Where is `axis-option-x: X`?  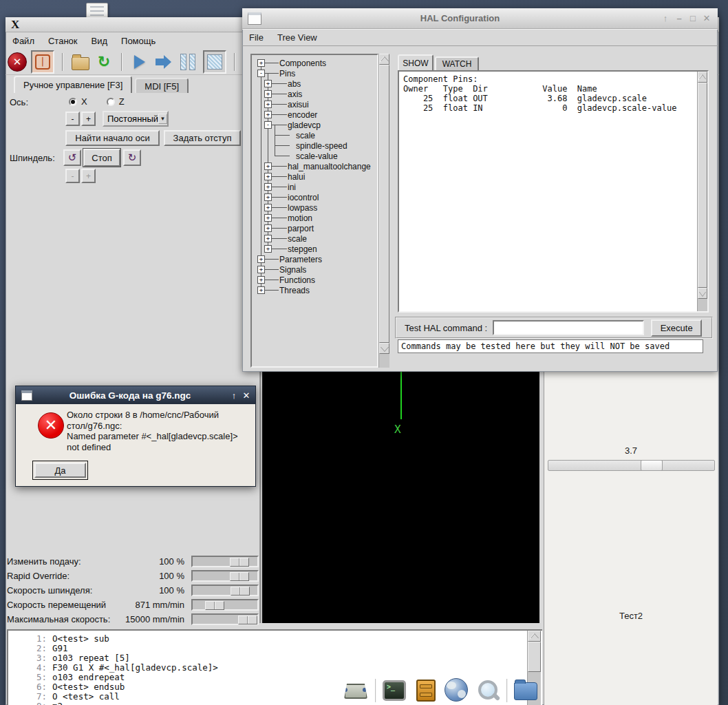 axis-option-x: X is located at coordinates (78, 102).